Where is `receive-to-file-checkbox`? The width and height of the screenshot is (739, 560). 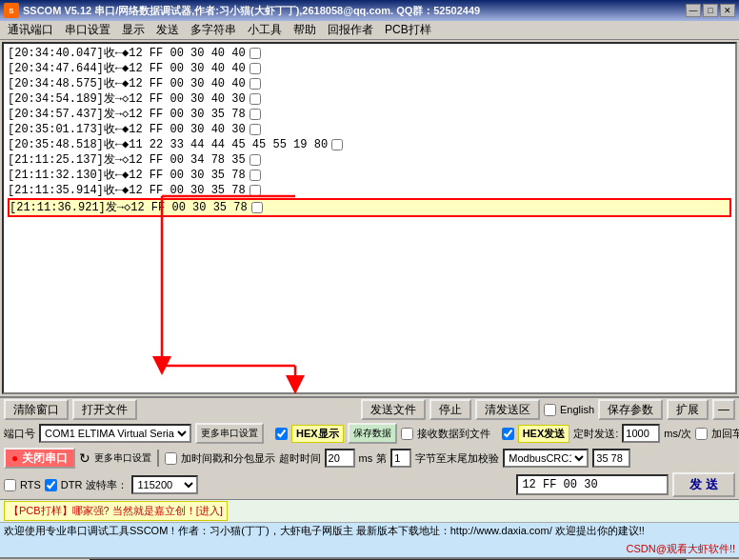 receive-to-file-checkbox is located at coordinates (408, 434).